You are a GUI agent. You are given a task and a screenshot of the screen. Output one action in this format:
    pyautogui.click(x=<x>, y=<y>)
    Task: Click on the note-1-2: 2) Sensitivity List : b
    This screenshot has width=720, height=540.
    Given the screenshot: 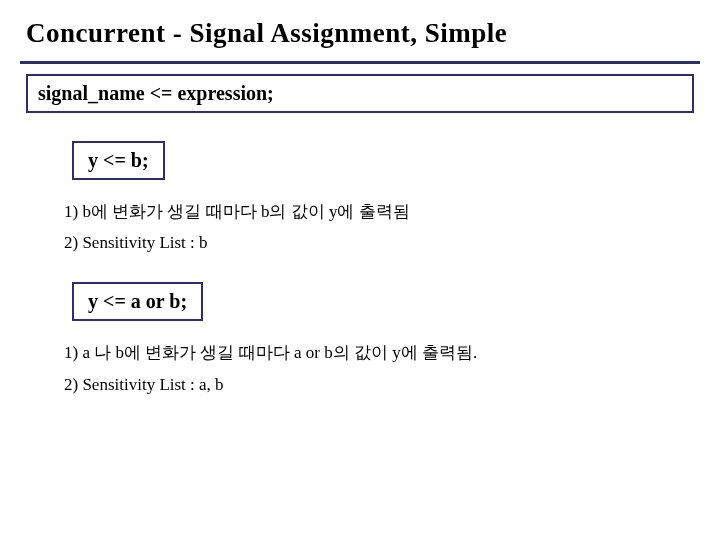 What is the action you would take?
    pyautogui.click(x=367, y=242)
    